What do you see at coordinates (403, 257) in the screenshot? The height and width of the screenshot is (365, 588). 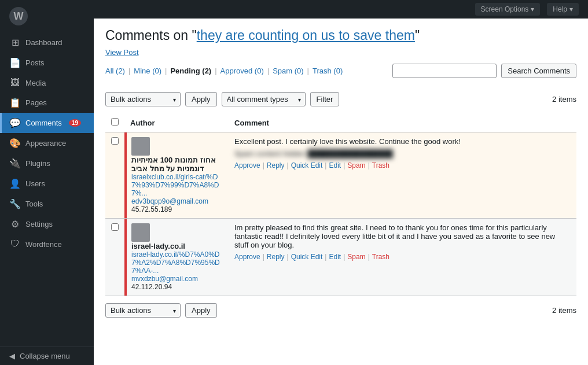 I see `comment-cell-1: Im pretty pleased to find this great sit…` at bounding box center [403, 257].